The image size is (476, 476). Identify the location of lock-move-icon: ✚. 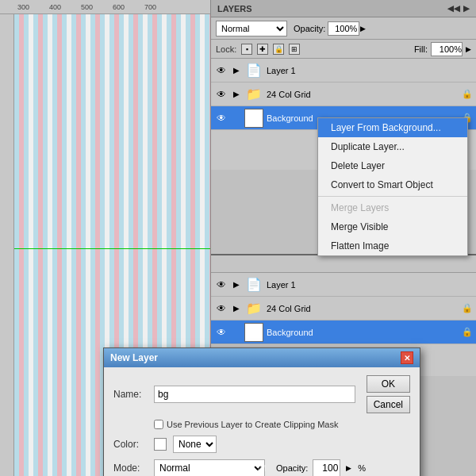
(263, 49).